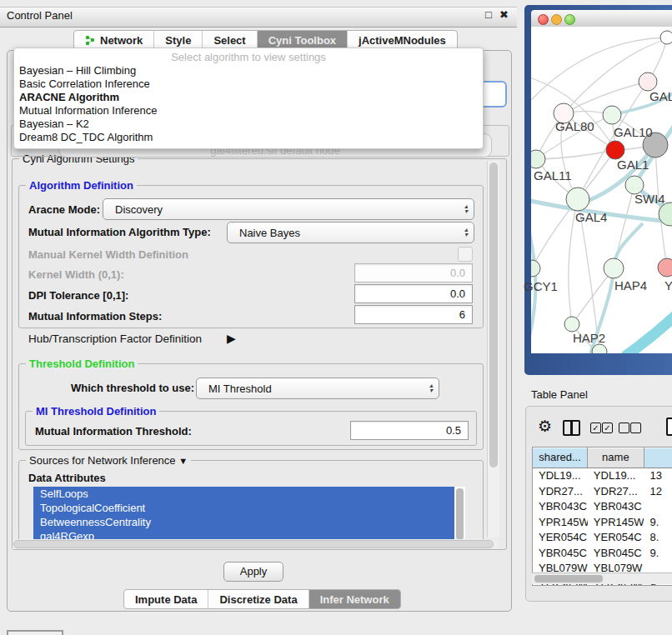  I want to click on table-row: YDL19...YDL19...13, so click(602, 477).